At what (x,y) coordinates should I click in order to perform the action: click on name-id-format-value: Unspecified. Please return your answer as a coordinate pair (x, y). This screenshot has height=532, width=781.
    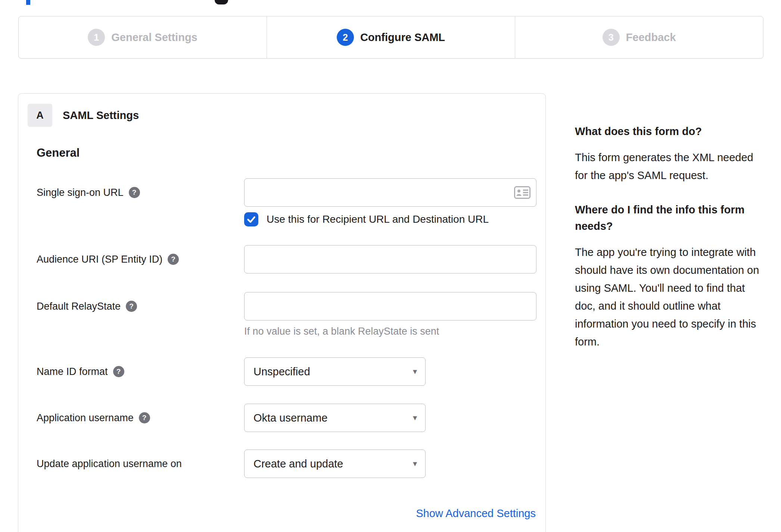
    Looking at the image, I should click on (282, 372).